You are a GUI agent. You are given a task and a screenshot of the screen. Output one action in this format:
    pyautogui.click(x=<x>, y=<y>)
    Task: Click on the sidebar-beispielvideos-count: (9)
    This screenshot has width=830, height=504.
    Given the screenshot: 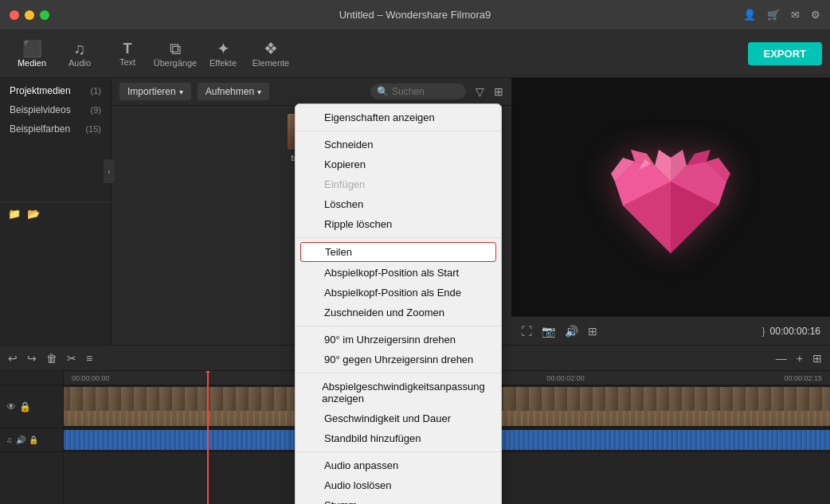 What is the action you would take?
    pyautogui.click(x=96, y=110)
    